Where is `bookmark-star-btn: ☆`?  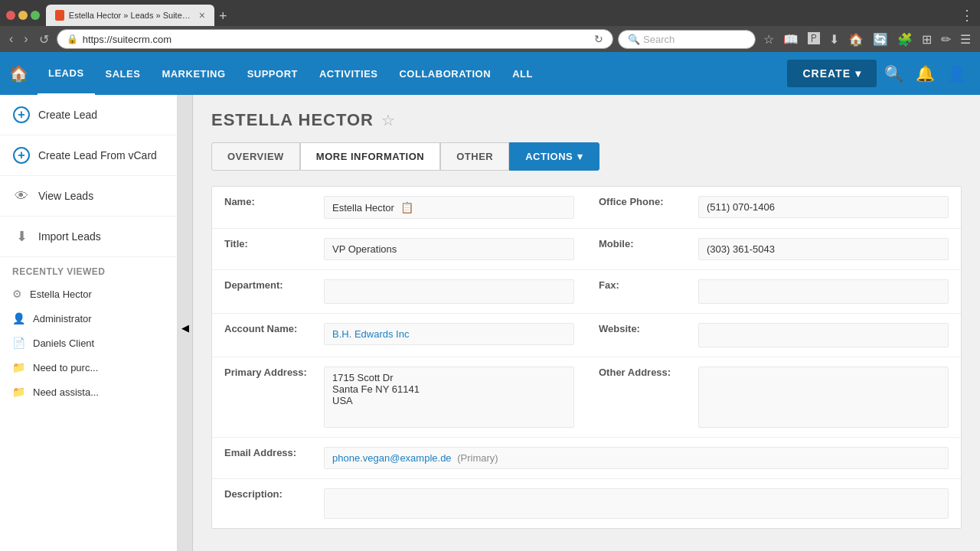
bookmark-star-btn: ☆ is located at coordinates (769, 40).